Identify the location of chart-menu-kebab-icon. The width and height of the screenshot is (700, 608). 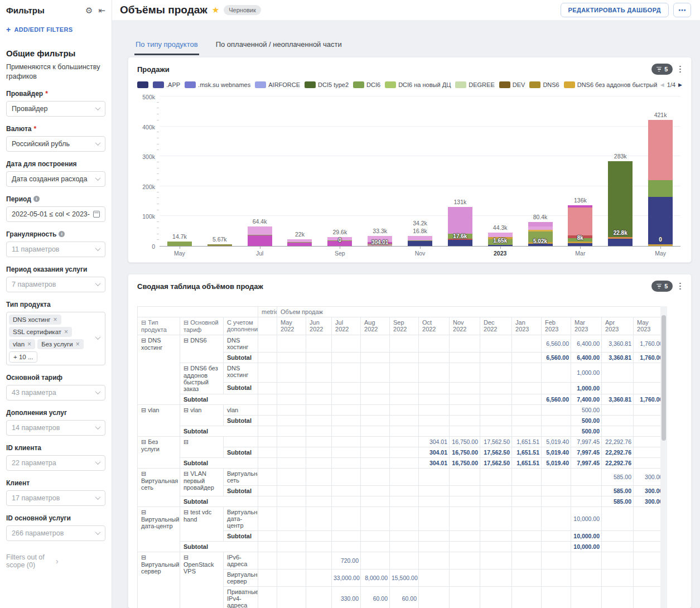
(680, 69).